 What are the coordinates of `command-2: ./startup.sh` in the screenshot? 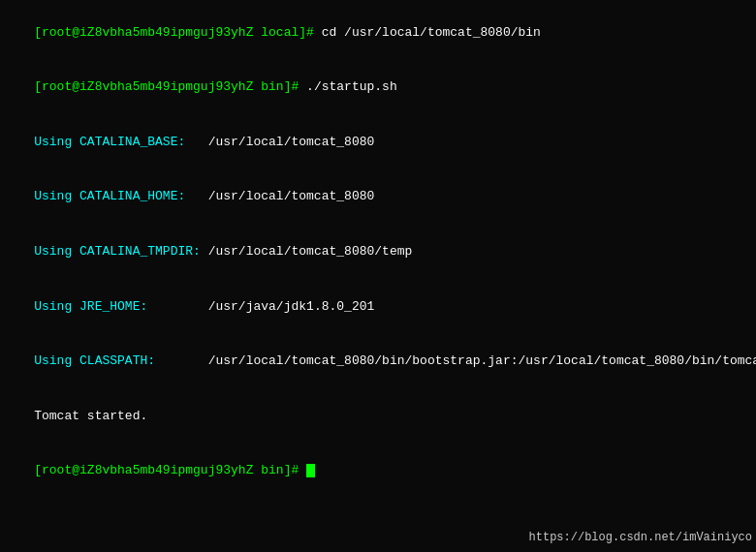 It's located at (352, 87).